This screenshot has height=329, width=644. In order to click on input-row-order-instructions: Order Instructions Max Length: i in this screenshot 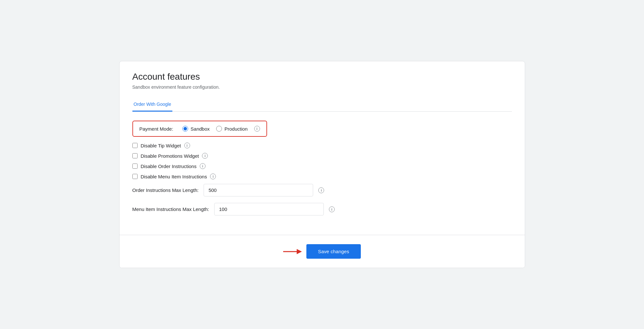, I will do `click(322, 190)`.